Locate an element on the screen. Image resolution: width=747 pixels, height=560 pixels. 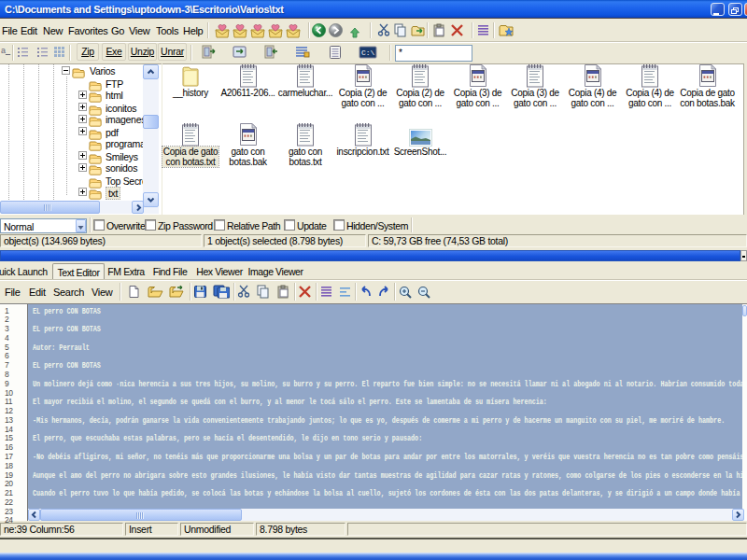
svg-text: C:\ is located at coordinates (368, 52).